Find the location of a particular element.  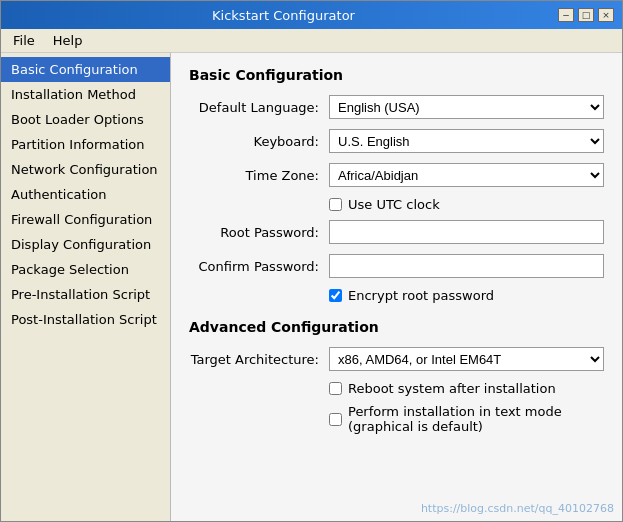

default-language-row: Default Language: English (USA) is located at coordinates (396, 107).